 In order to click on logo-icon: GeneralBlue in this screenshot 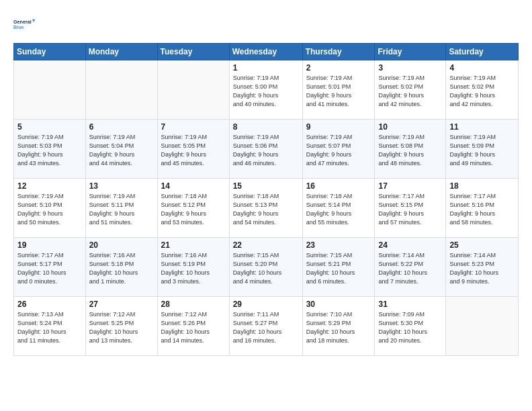, I will do `click(26, 24)`.